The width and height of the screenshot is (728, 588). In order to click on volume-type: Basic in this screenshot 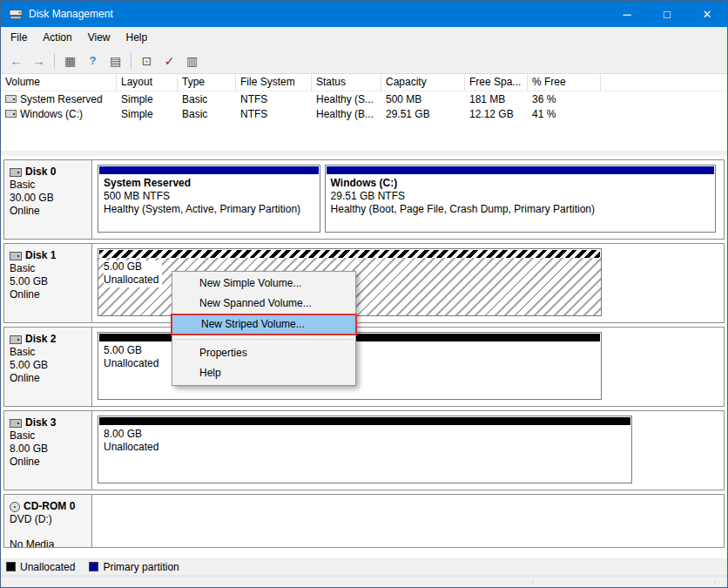, I will do `click(207, 114)`.